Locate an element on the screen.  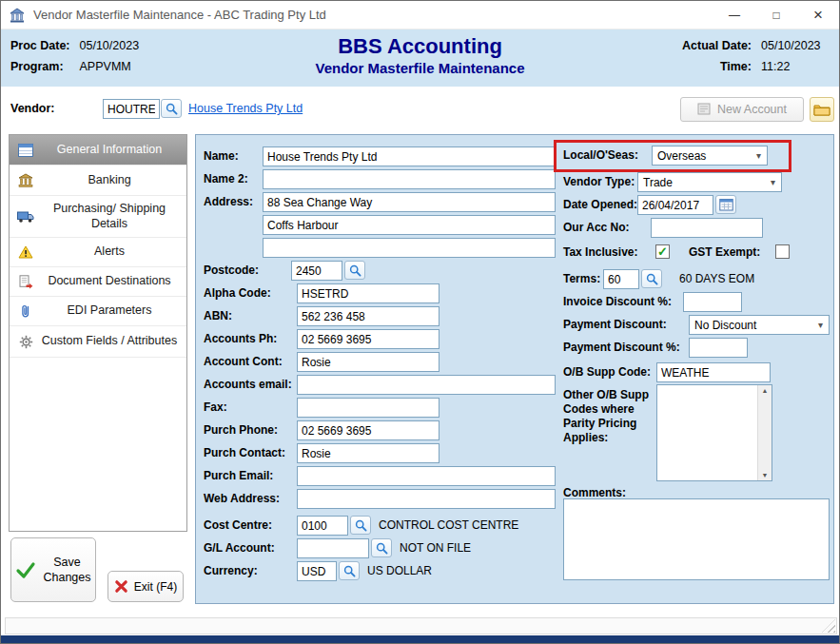
save-changes-label: Save Changes is located at coordinates (67, 571).